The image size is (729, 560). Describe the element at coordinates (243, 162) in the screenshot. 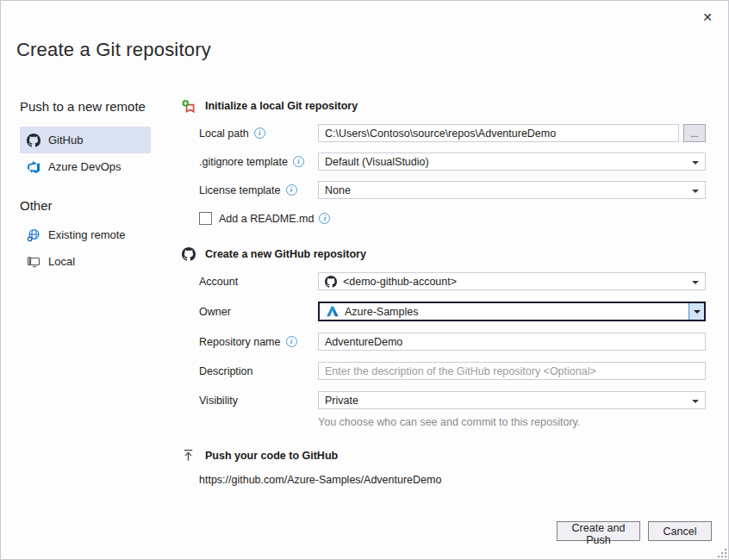

I see `label-text: .gitignore template` at that location.